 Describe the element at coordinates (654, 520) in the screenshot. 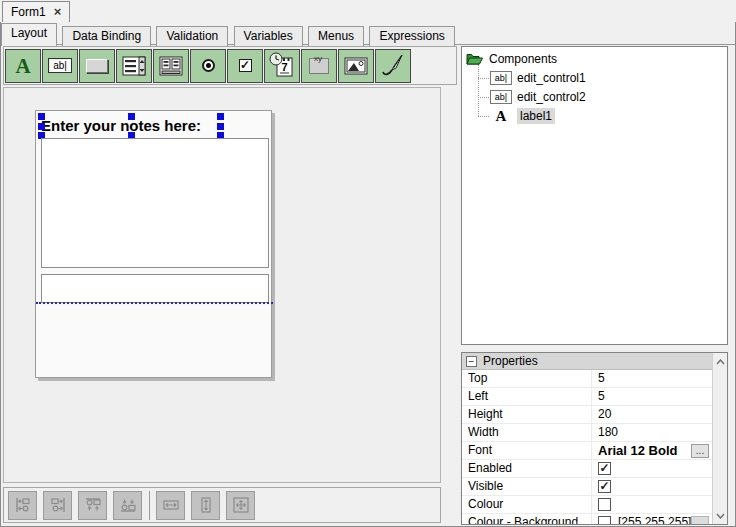

I see `property-value: [255,255,255]` at that location.